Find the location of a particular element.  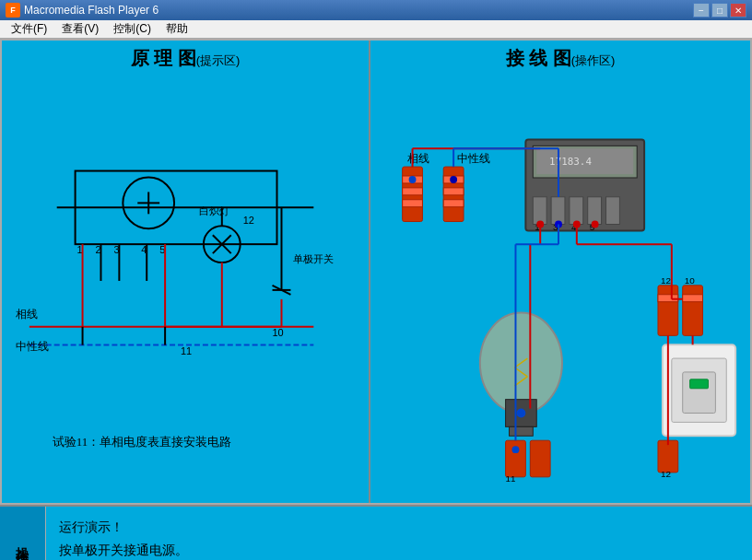

close-button: ✕ is located at coordinates (738, 10).